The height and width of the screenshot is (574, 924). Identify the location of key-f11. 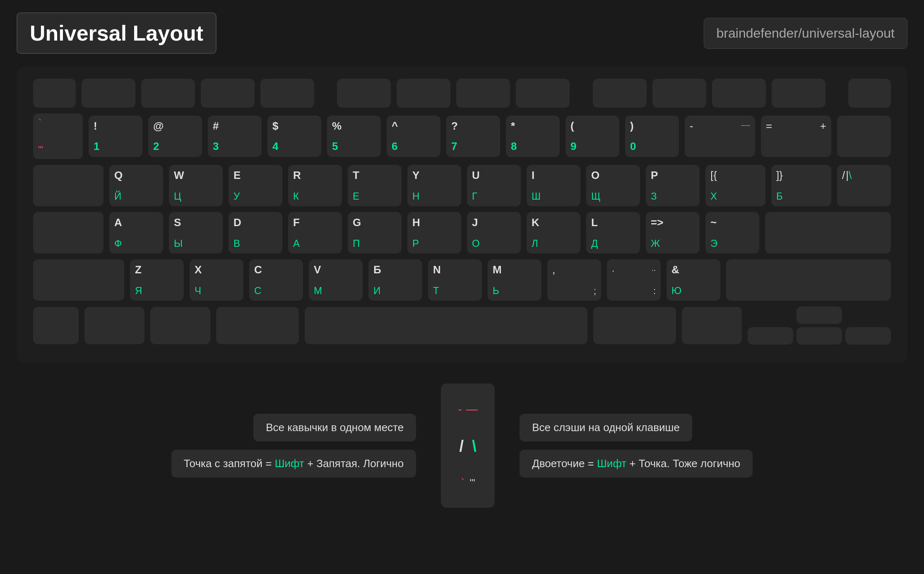
(739, 93).